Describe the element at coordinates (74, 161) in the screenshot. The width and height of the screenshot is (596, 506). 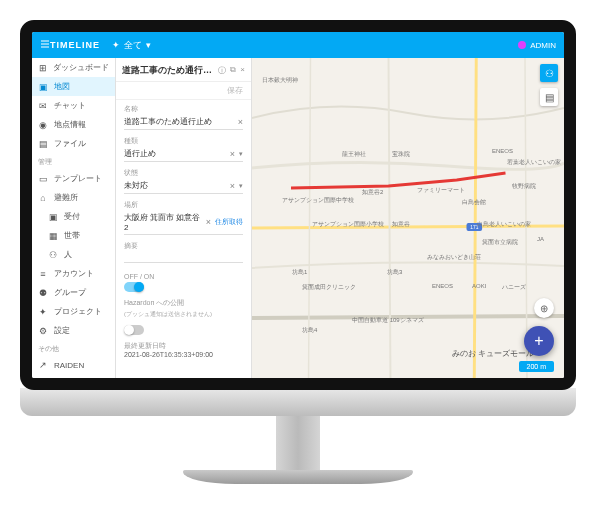
I see `sidebar-section-admin: 管理` at that location.